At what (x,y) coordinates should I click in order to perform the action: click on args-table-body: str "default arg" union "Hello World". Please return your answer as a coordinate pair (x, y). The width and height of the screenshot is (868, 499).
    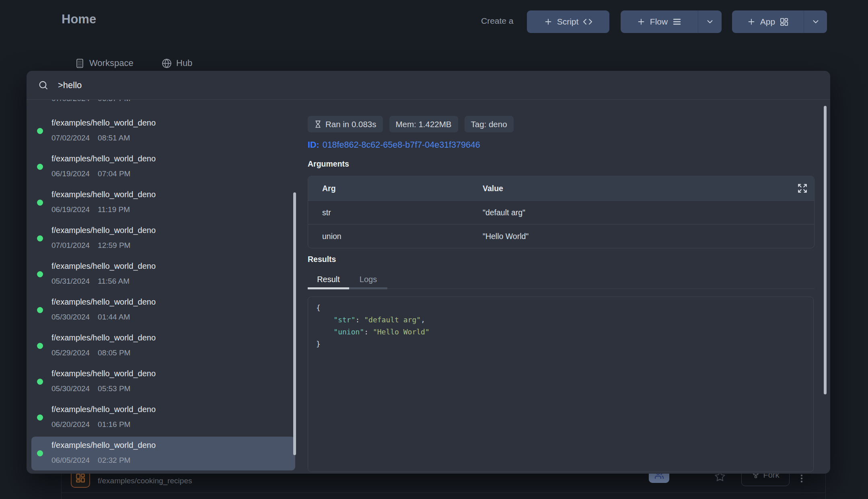
    Looking at the image, I should click on (561, 224).